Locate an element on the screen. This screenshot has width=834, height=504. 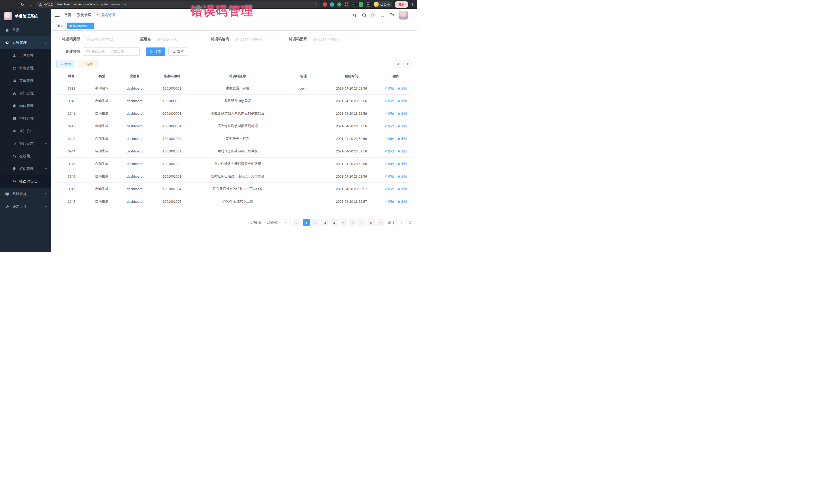
tag-view: 错误码管理 × is located at coordinates (81, 26).